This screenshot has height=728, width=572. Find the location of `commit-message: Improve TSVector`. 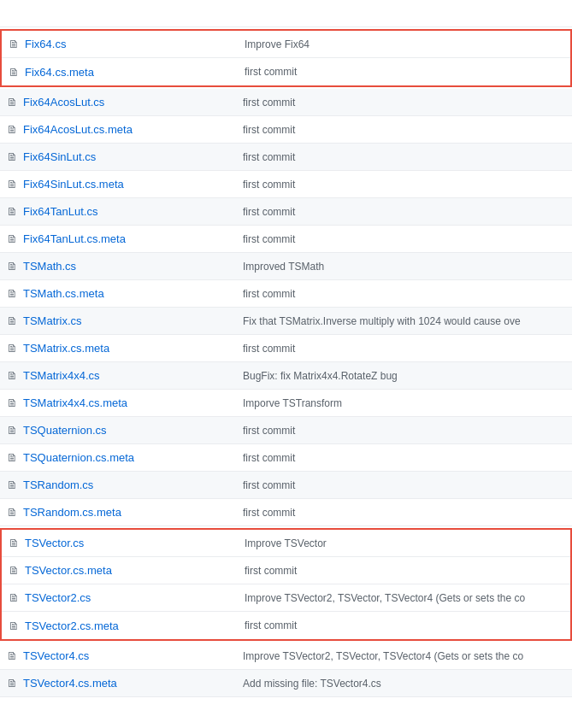

commit-message: Improve TSVector is located at coordinates (397, 543).